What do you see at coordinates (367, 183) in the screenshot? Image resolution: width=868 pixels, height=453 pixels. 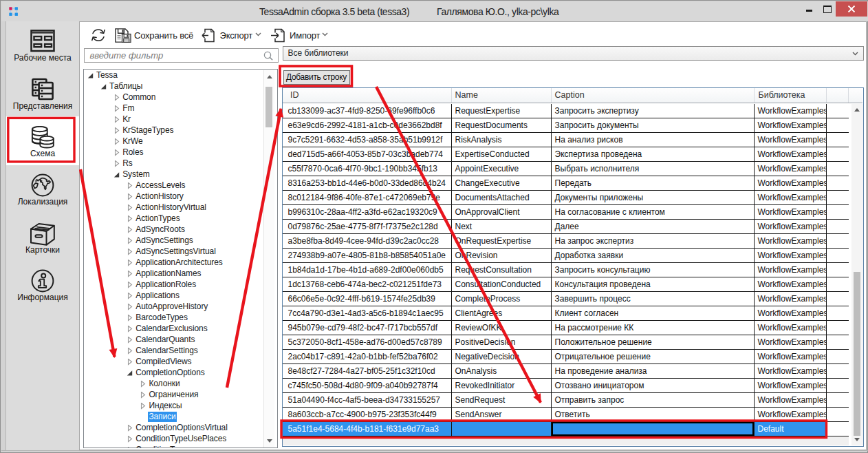 I see `cell-id: 8316a253-bb1d-44e6-b0d0-33ded86d4b24` at bounding box center [367, 183].